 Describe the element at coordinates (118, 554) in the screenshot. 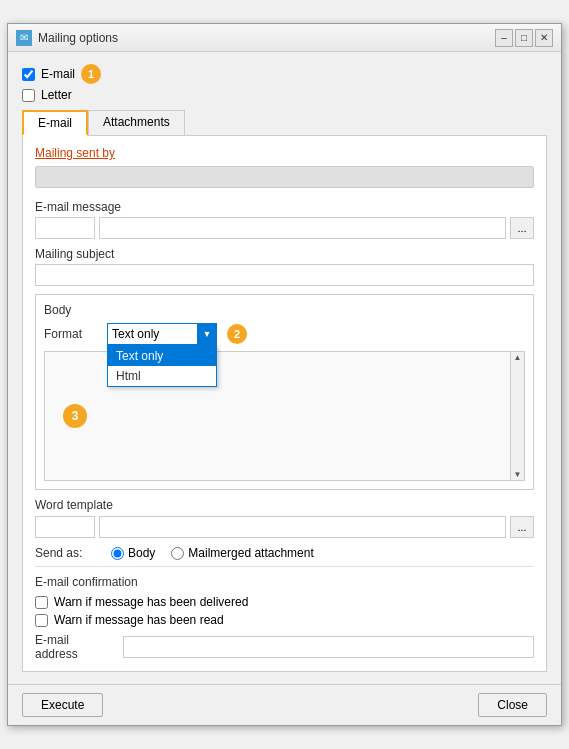

I see `send-as-body-radio` at that location.